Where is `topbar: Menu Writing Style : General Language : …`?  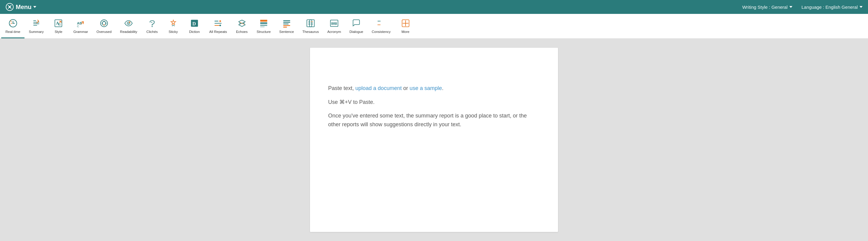 topbar: Menu Writing Style : General Language : … is located at coordinates (434, 7).